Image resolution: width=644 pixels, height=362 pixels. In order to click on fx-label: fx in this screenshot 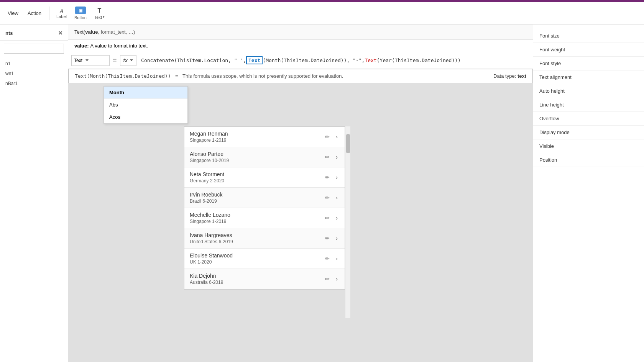, I will do `click(126, 61)`.